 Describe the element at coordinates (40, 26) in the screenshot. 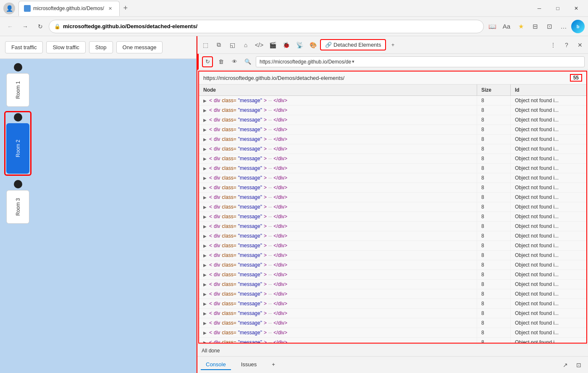

I see `refresh-button: ↻` at that location.